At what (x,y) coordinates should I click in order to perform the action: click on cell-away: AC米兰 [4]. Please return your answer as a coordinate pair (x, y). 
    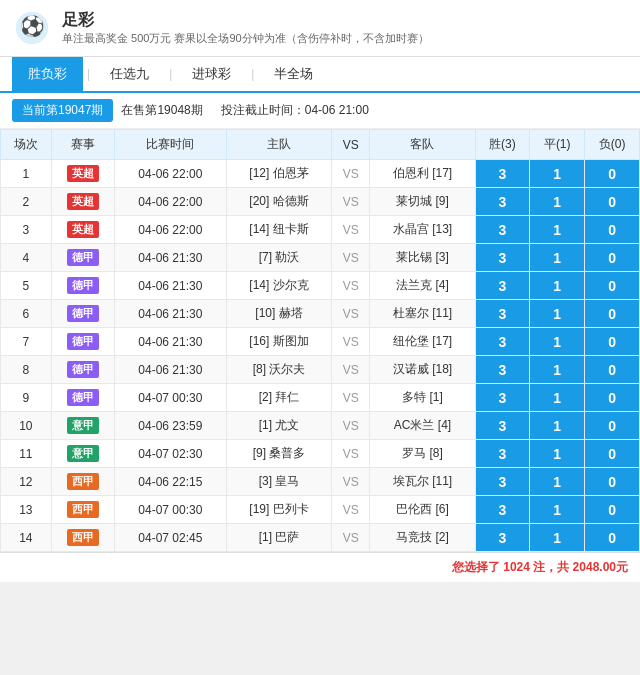
    Looking at the image, I should click on (422, 426).